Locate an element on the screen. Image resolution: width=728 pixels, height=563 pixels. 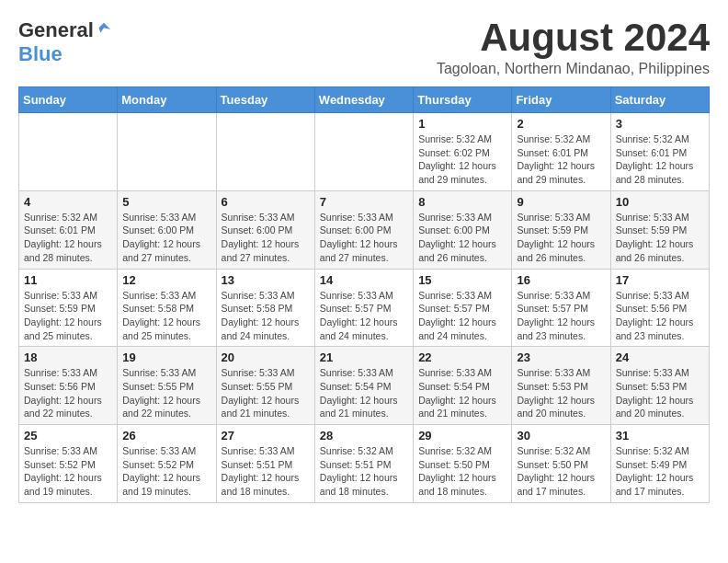
day-info: Sunrise: 5:32 AM Sunset: 5:51 PM Dayligh… is located at coordinates (364, 471).